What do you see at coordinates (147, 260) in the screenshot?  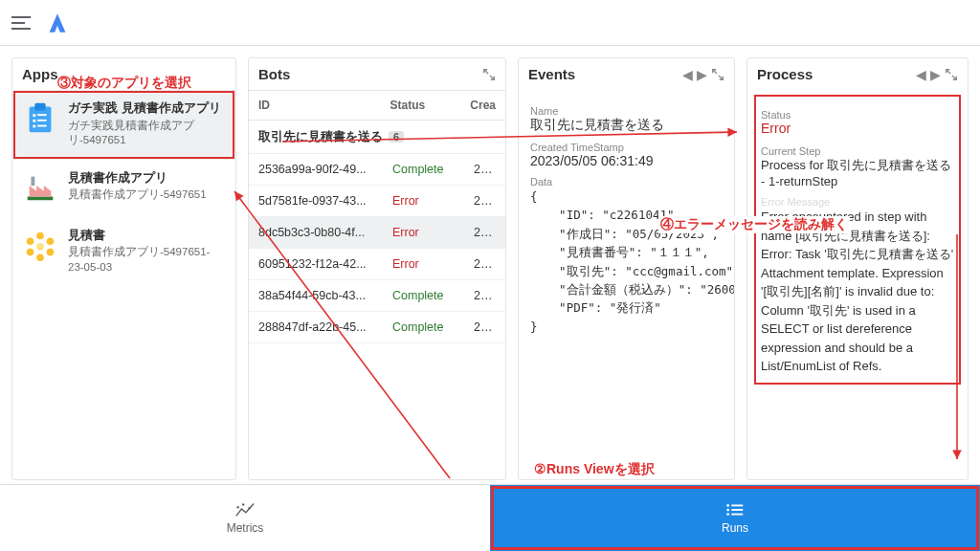 I see `app-item-sub: 見積書作成アプリ-5497651-23-05-03` at bounding box center [147, 260].